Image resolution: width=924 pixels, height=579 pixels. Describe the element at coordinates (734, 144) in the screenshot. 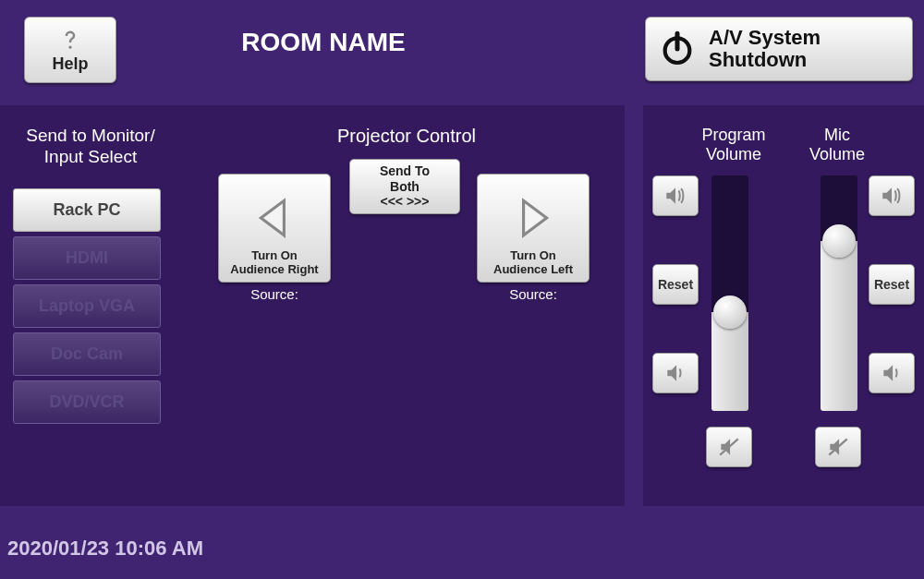

I see `program-volume-title: Program Volume` at that location.